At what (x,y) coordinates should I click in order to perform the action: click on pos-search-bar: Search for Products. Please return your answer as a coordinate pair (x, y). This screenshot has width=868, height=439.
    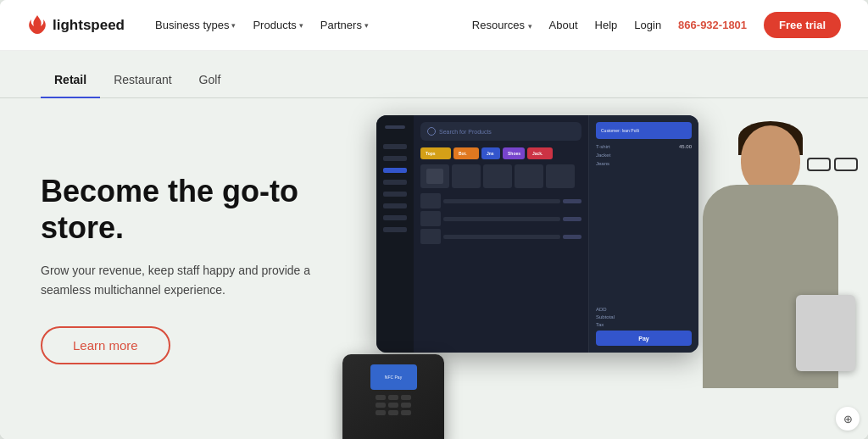
    Looking at the image, I should click on (501, 131).